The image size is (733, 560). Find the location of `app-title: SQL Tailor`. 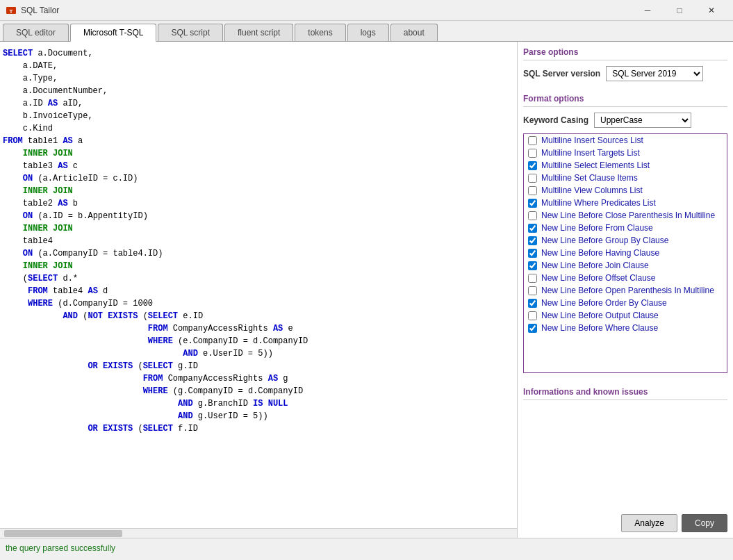

app-title: SQL Tailor is located at coordinates (40, 10).